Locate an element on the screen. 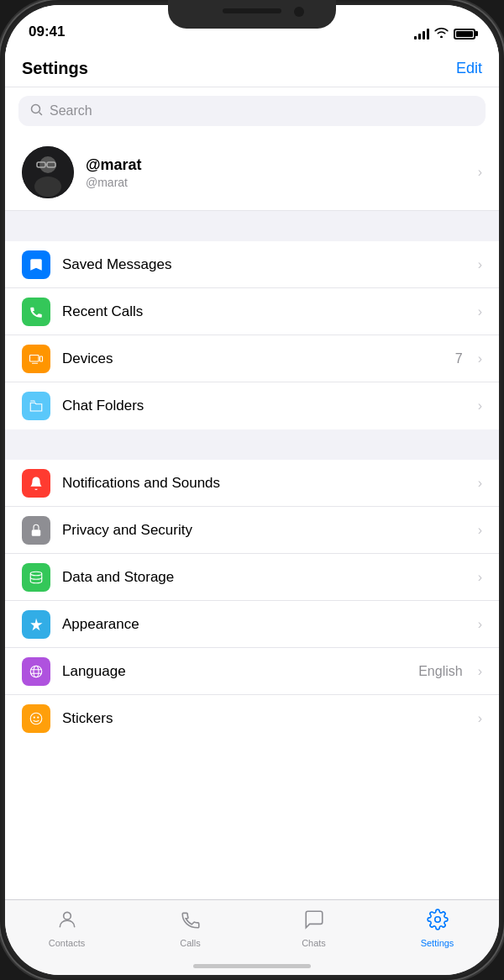 This screenshot has width=504, height=980. battery-icon is located at coordinates (465, 34).